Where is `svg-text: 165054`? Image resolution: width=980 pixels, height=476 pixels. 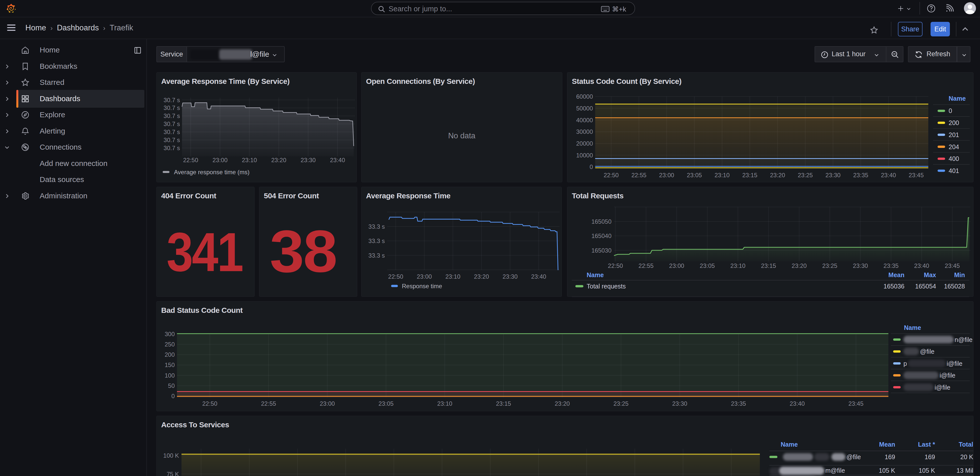 svg-text: 165054 is located at coordinates (926, 286).